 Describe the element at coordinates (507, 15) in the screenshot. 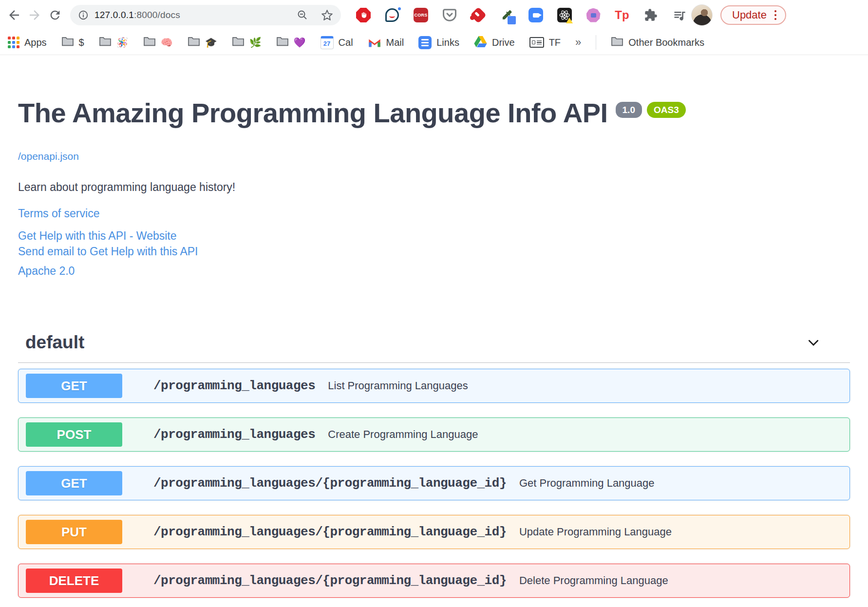

I see `colorzilla-eyedropper-icon` at that location.